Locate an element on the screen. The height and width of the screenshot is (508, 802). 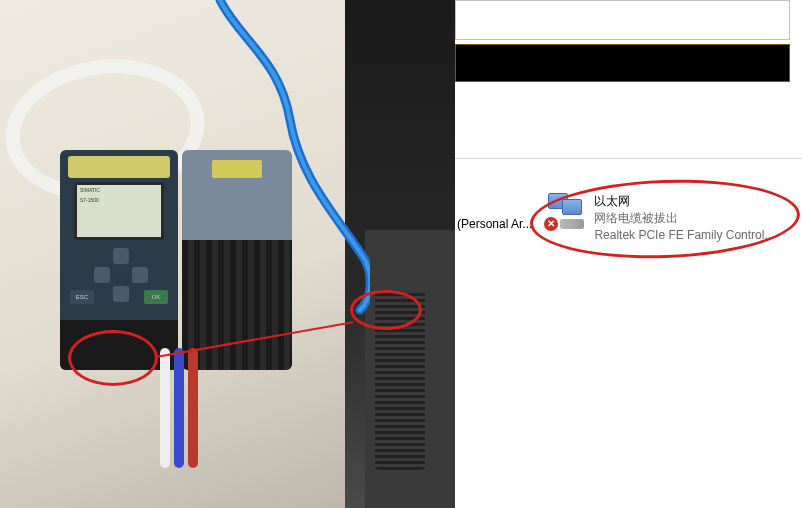
wire-blue is located at coordinates (179, 408).